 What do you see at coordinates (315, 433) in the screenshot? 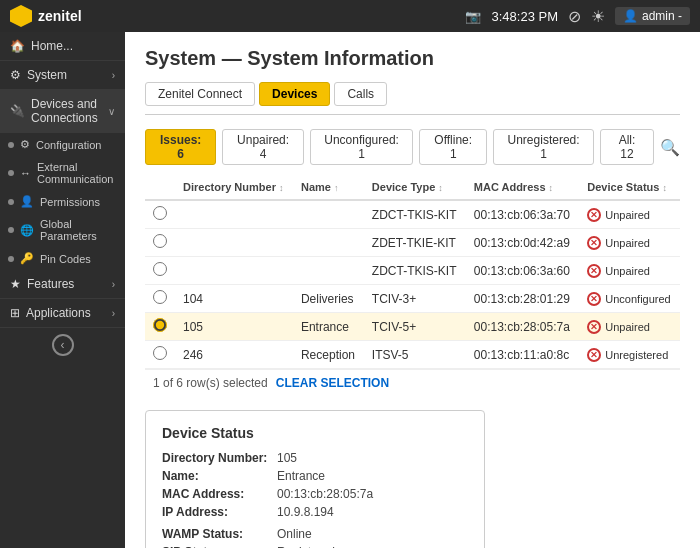
I see `device-status-title: Device Status` at bounding box center [315, 433].